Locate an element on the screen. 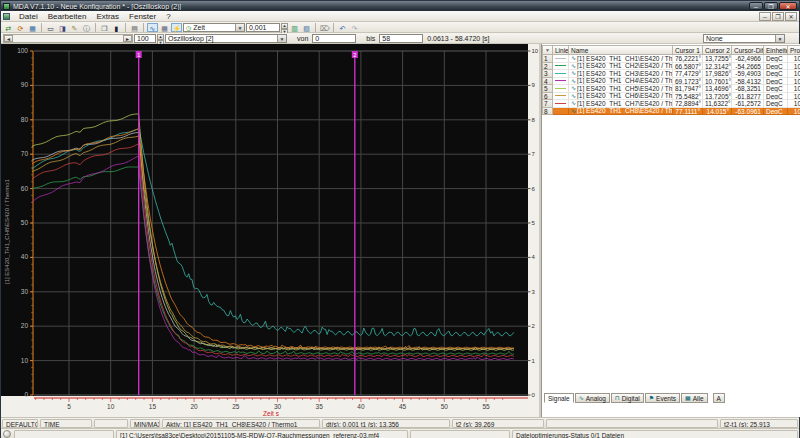 This screenshot has width=800, height=438. new-window-icon: ❐ is located at coordinates (104, 28).